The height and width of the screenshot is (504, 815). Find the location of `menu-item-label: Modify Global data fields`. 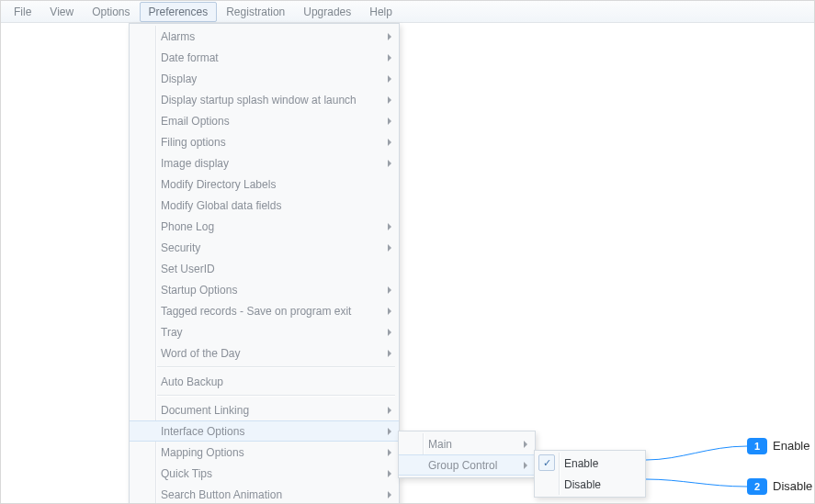

menu-item-label: Modify Global data fields is located at coordinates (221, 206).